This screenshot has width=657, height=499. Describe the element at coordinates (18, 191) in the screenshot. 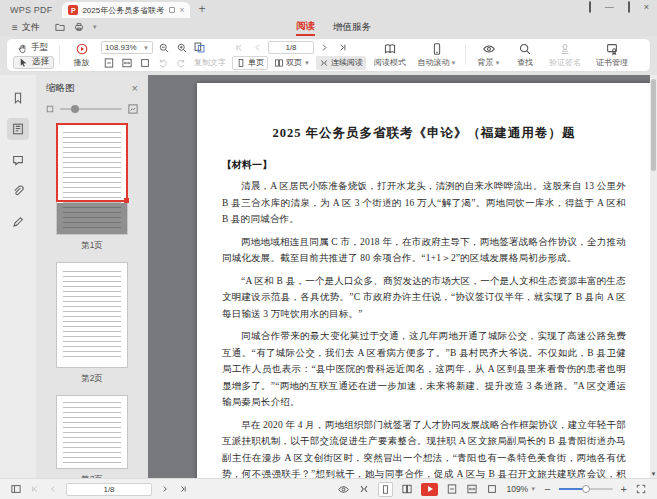

I see `paperclip-icon` at that location.